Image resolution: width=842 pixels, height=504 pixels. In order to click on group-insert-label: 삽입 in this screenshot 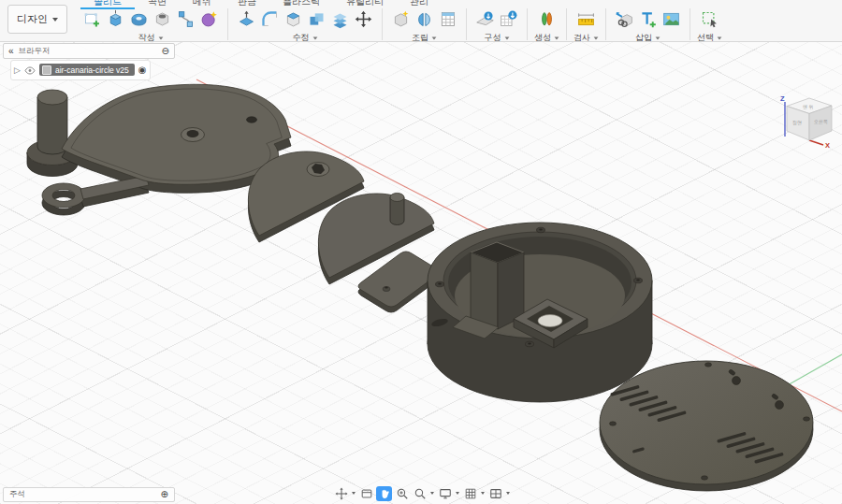, I will do `click(647, 37)`.